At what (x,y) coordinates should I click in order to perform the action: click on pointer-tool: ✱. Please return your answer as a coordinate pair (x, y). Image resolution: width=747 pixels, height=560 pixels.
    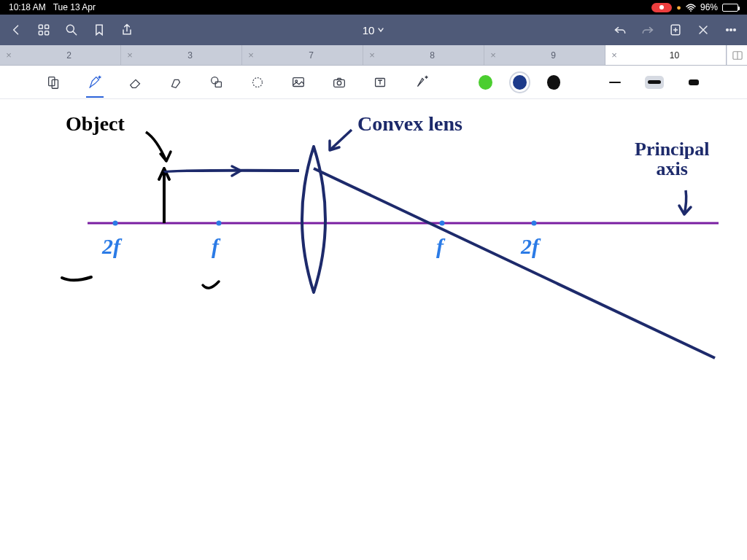
    Looking at the image, I should click on (421, 82).